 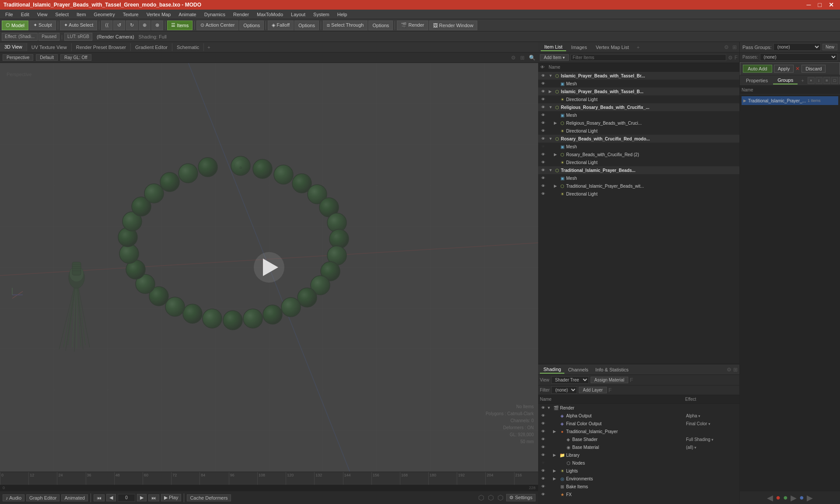 I want to click on tab-groups-add: +, so click(x=802, y=80).